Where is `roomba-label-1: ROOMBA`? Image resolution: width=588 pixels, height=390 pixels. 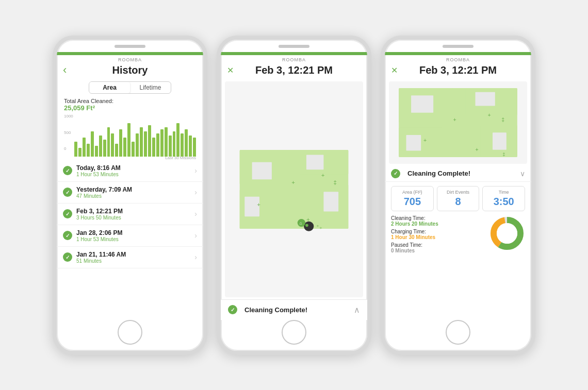
roomba-label-1: ROOMBA is located at coordinates (130, 59).